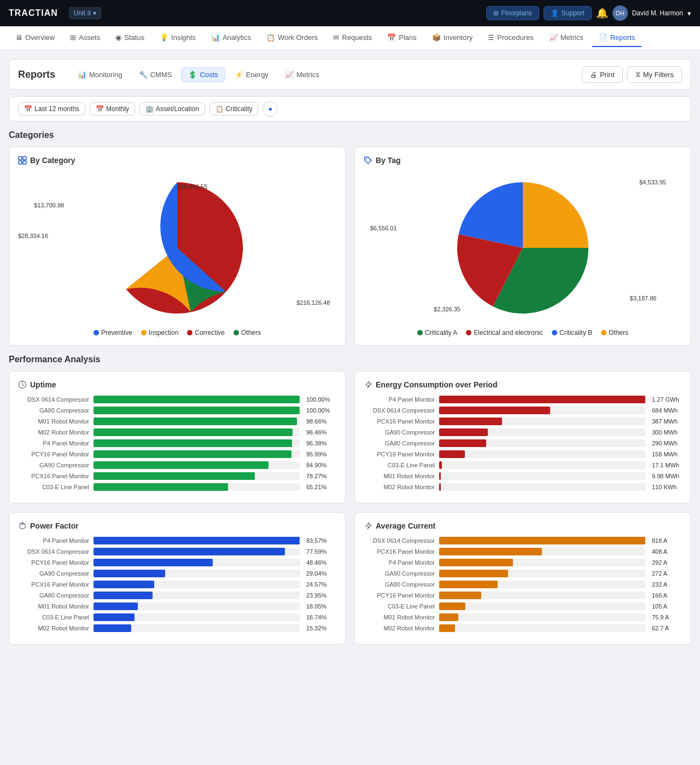  What do you see at coordinates (352, 38) in the screenshot?
I see `nav-requests: ✉ Requests` at bounding box center [352, 38].